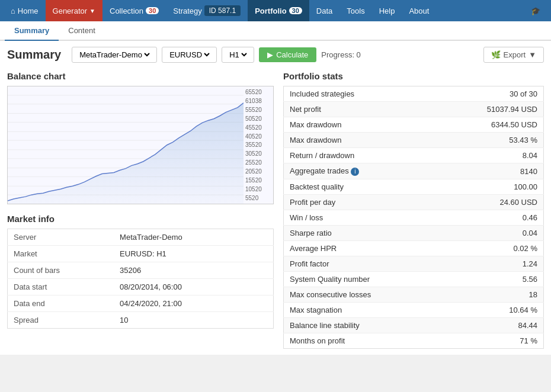 This screenshot has height=392, width=551. What do you see at coordinates (491, 233) in the screenshot?
I see `stats-value: 0.04` at bounding box center [491, 233].